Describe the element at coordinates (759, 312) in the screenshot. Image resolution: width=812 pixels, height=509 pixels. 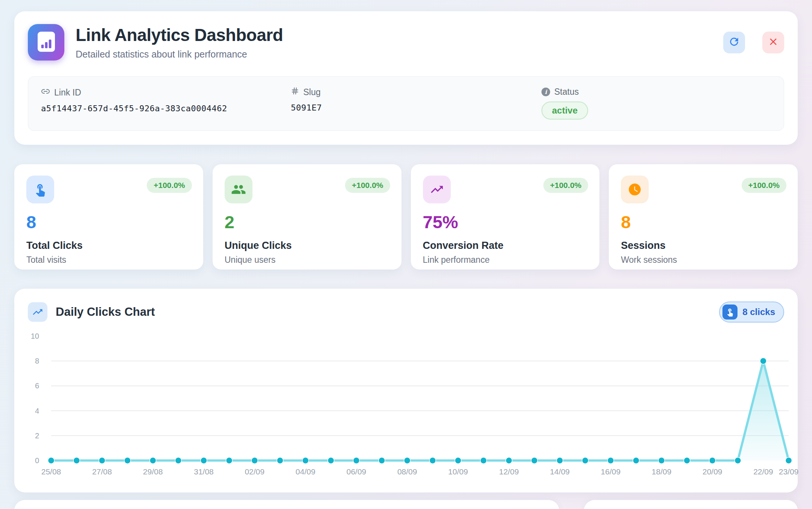
I see `clicks-chip-label: 8 clicks` at that location.